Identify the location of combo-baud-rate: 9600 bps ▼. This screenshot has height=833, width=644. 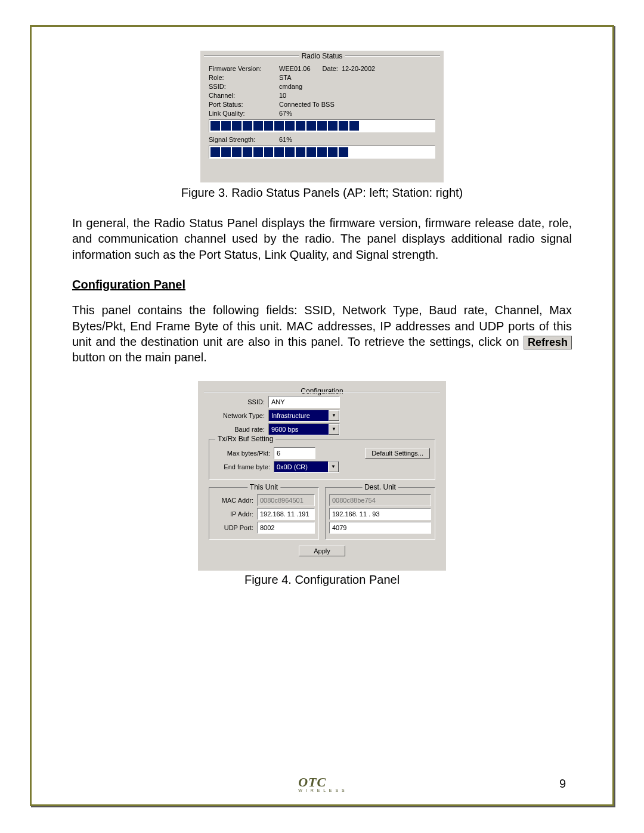
(304, 429).